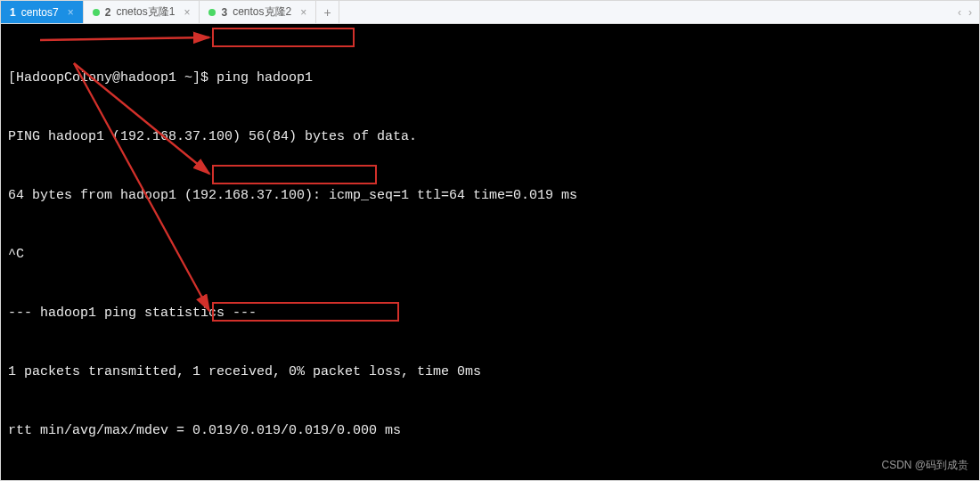 Image resolution: width=980 pixels, height=481 pixels. I want to click on tab-label: cnetos克隆1, so click(145, 12).